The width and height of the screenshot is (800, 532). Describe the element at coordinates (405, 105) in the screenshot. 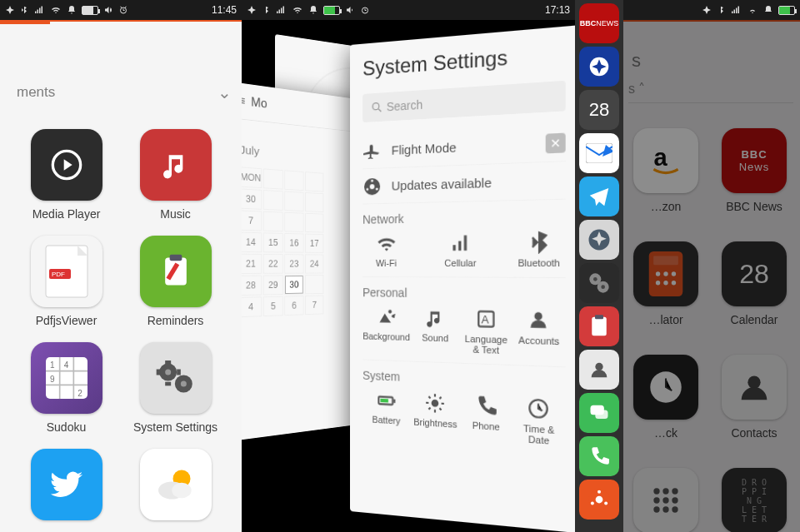

I see `search-placeholder: Search` at that location.